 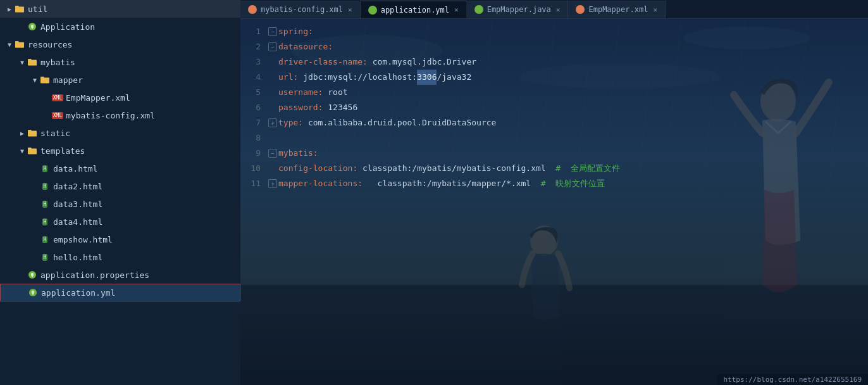 What do you see at coordinates (78, 204) in the screenshot?
I see `item-label: data3.html` at bounding box center [78, 204].